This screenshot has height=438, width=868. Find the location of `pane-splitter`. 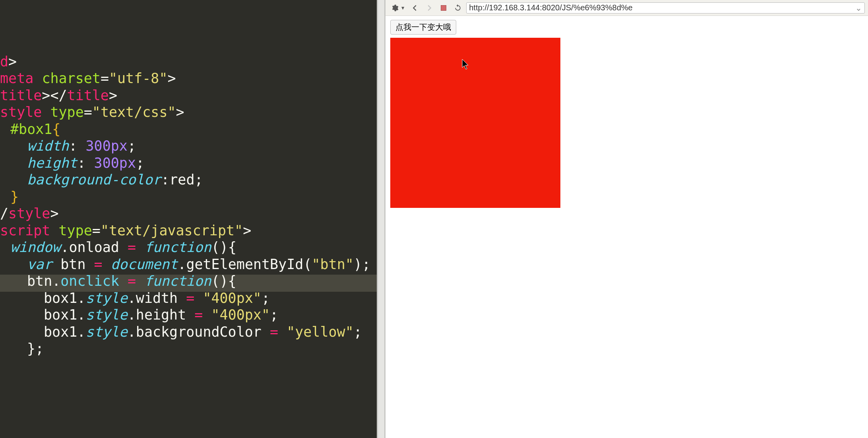

pane-splitter is located at coordinates (381, 219).